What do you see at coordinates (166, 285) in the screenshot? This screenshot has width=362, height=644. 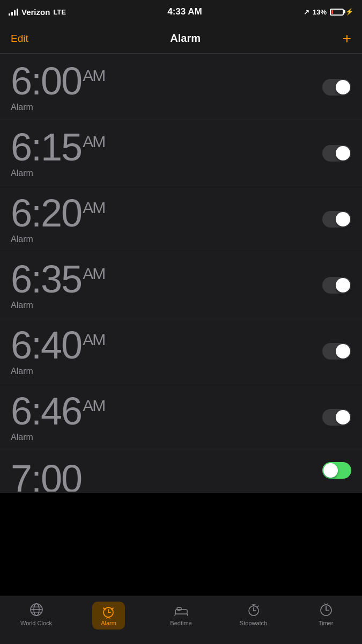 I see `alarm-time-block: 6:35AM Alarm` at bounding box center [166, 285].